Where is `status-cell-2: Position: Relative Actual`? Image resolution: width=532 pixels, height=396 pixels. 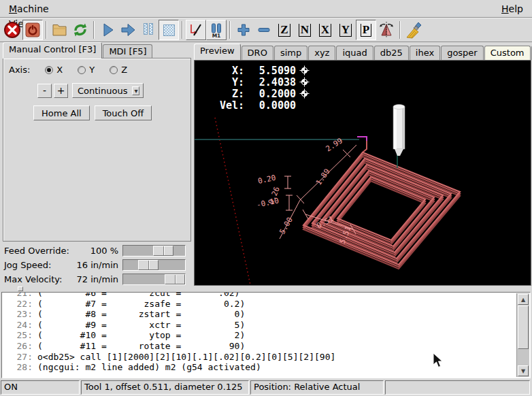
status-cell-2: Position: Relative Actual is located at coordinates (317, 388).